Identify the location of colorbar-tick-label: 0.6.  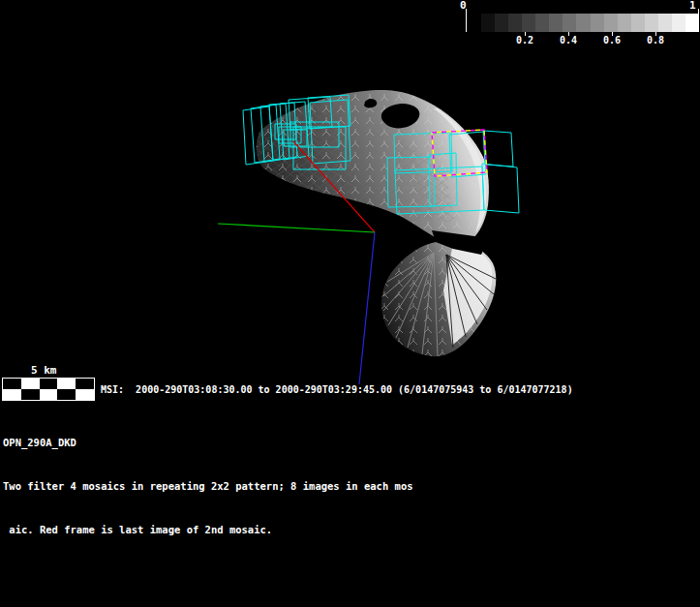
(612, 41).